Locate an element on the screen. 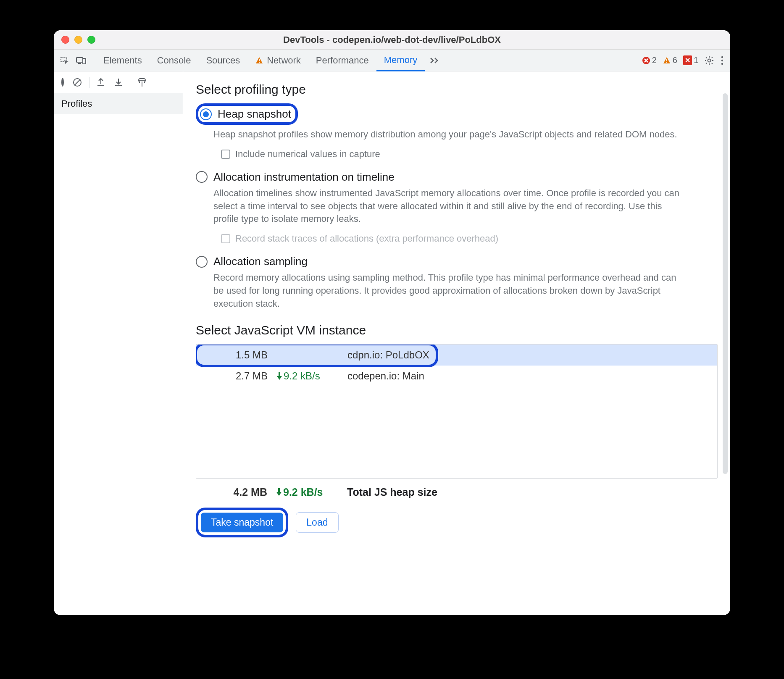  allocation-timeline-title: Allocation instrumentation on timeline is located at coordinates (304, 177).